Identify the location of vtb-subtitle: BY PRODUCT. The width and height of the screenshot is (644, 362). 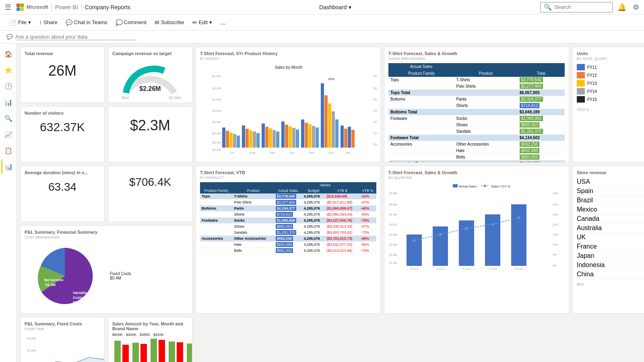
(288, 178).